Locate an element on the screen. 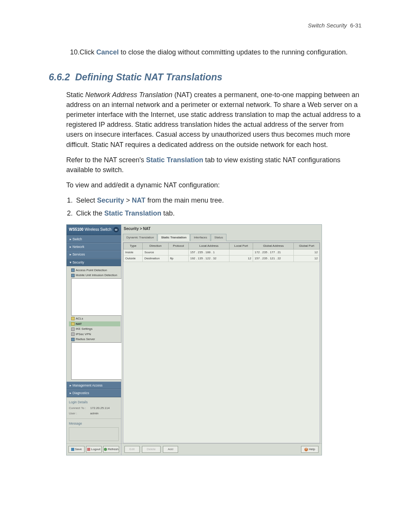 The height and width of the screenshot is (532, 411). lock-icon is located at coordinates (73, 334).